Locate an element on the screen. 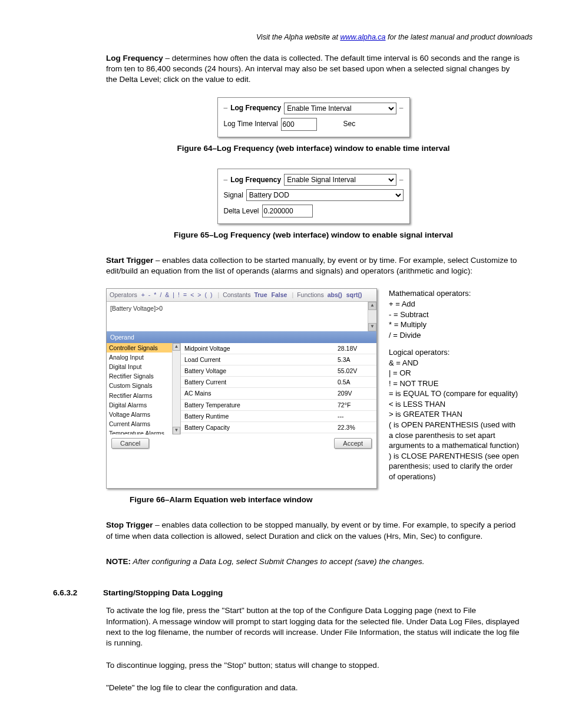  operand-row: Load Current5.3A is located at coordinates (279, 360).